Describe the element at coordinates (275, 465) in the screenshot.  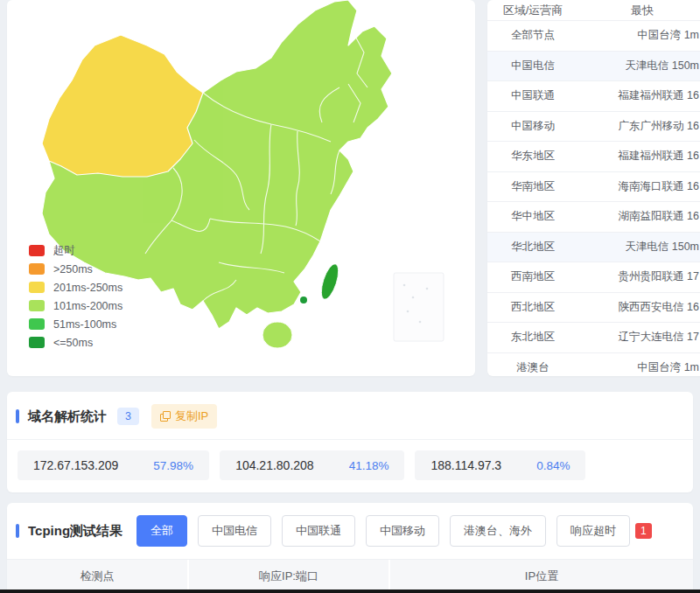
I see `ip-value: 104.21.80.208` at that location.